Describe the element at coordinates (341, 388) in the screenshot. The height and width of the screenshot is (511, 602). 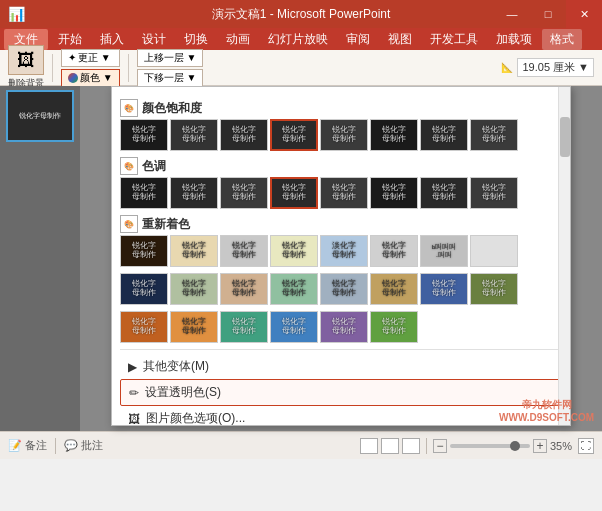
I see `dropdown-footer: ▶ 其他变体(M) ✏ 设置透明色(S) 🖼 图片颜色选项(O)...` at that location.